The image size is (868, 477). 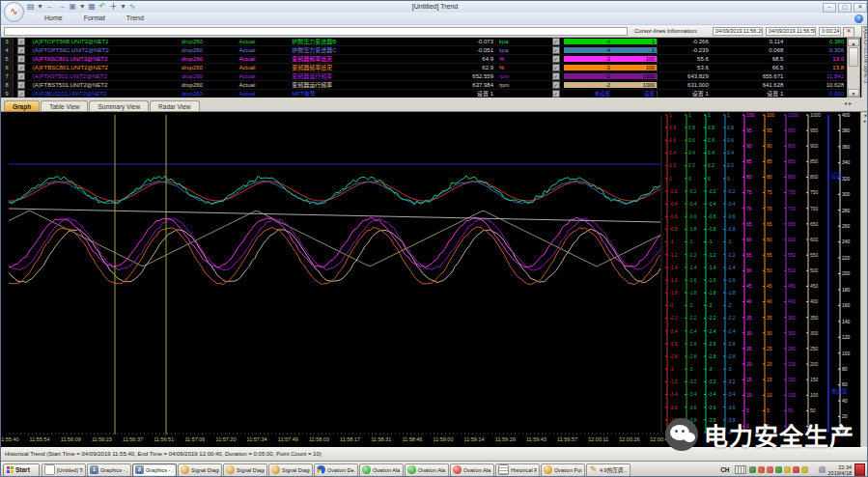 I want to click on axis-tick-label: 150, so click(x=792, y=379).